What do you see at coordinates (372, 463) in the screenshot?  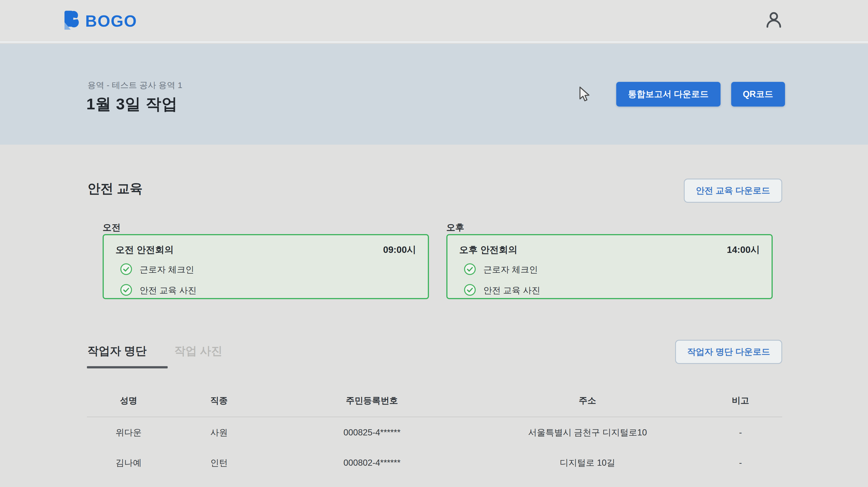 I see `cell-resident-id: 000802-4******` at bounding box center [372, 463].